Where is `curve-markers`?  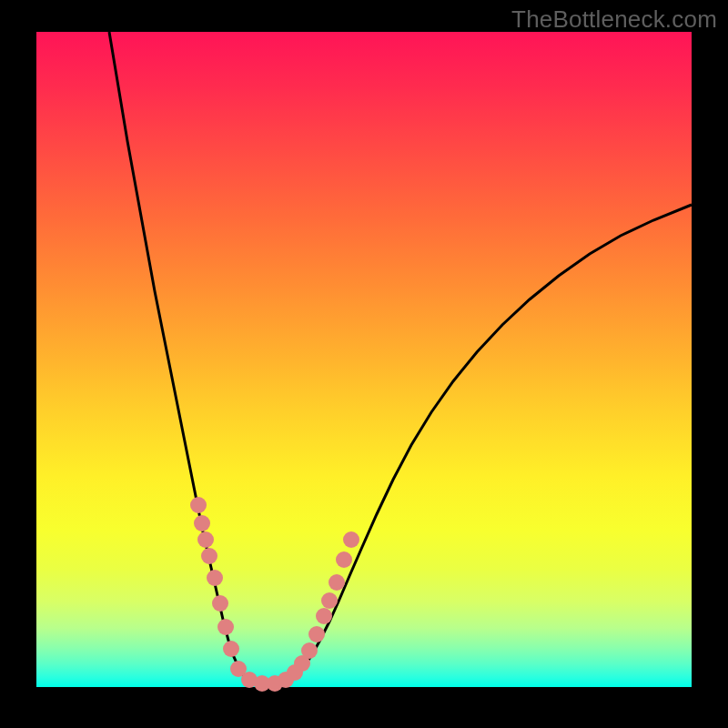
curve-markers is located at coordinates (275, 594).